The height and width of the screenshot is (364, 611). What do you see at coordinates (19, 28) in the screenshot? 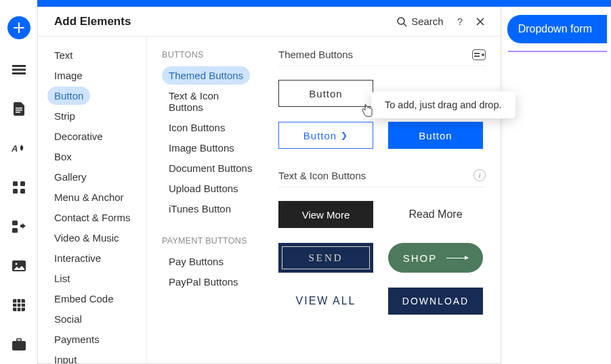
I see `plus-icon` at bounding box center [19, 28].